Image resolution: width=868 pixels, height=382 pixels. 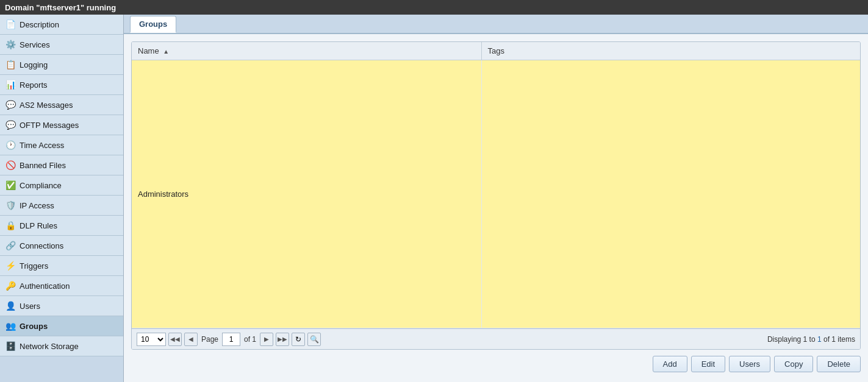 What do you see at coordinates (62, 166) in the screenshot?
I see `sidebar-item-banned-files: 🚫 Banned Files` at bounding box center [62, 166].